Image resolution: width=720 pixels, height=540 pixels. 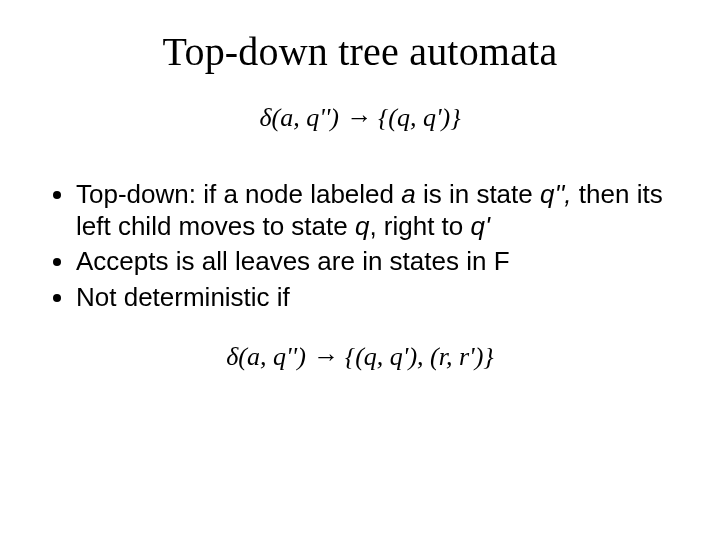 What do you see at coordinates (360, 357) in the screenshot?
I see `formula-2: δ(a, q'') → {(q, q'), (r, r')}` at bounding box center [360, 357].